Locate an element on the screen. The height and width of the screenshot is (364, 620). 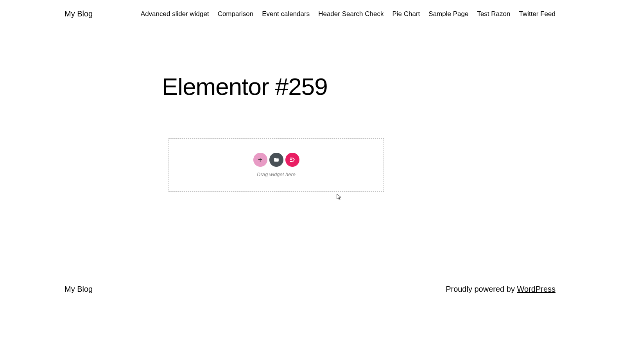
cursor-icon is located at coordinates (340, 197).